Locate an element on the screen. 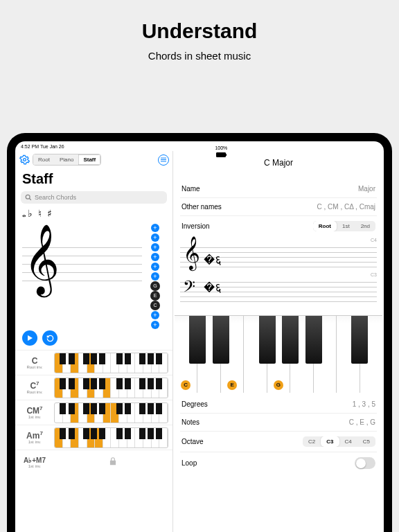 Image resolution: width=399 pixels, height=532 pixels. chord-list-item-locked: A♭+M71st inv. is located at coordinates (94, 463).